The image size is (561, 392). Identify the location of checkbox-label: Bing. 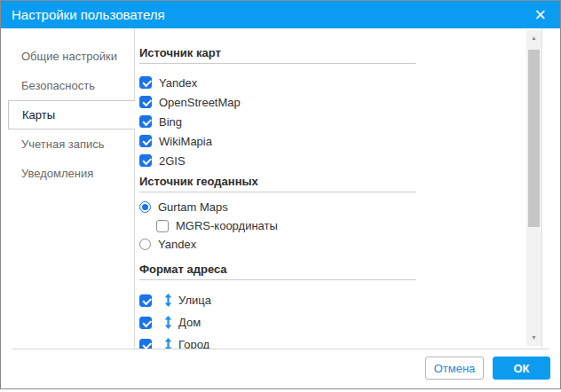
(170, 122).